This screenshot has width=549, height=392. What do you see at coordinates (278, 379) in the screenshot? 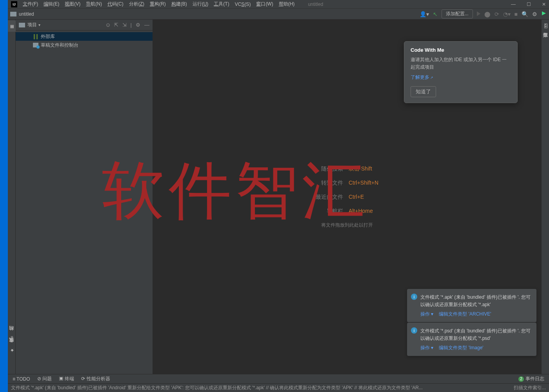
I see `bottom-tool-bar: ≡ TODO ⊘ 问题 ▣ 终端 ⟳ 性能分析器 2 事件日志` at bounding box center [278, 379].